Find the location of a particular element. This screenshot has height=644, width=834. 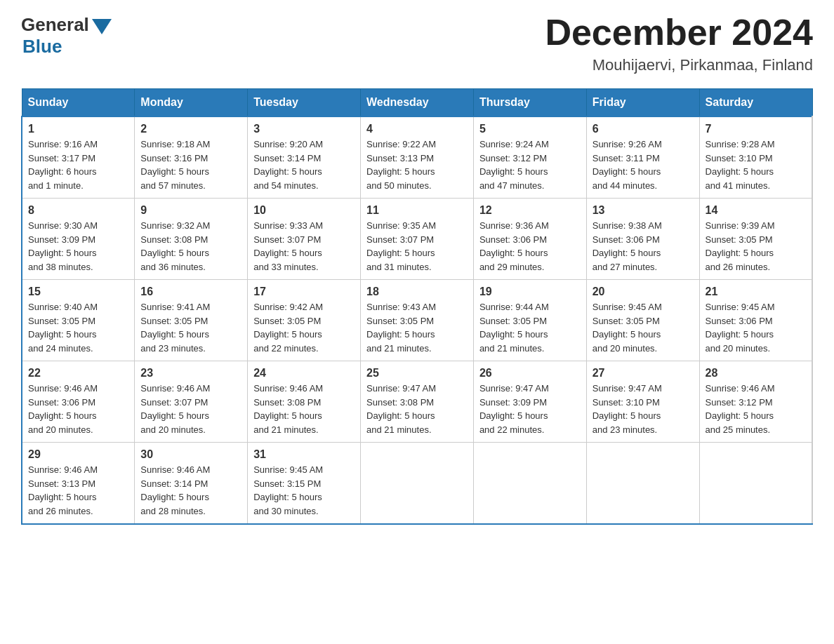

day-info: Sunrise: 9:47 AMSunset: 3:09 PMDaylight:… is located at coordinates (530, 409).